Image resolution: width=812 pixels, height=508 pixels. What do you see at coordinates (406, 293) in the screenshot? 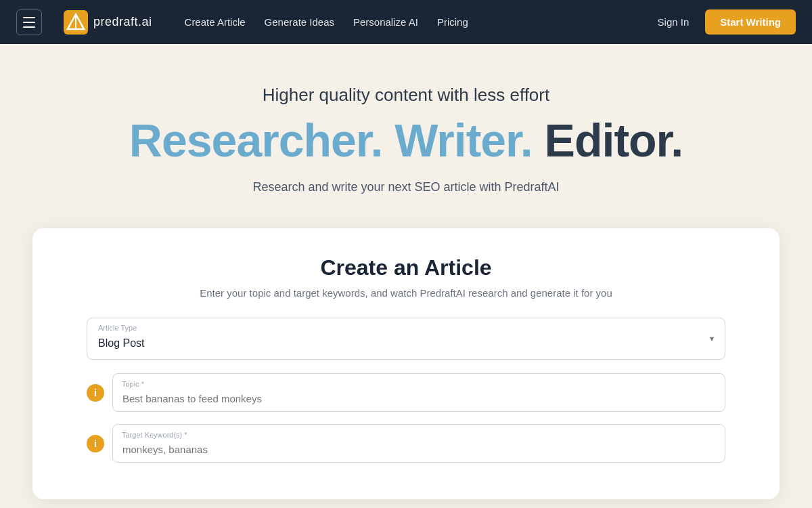
I see `form-description: Enter your topic and target keywords, an…` at bounding box center [406, 293].